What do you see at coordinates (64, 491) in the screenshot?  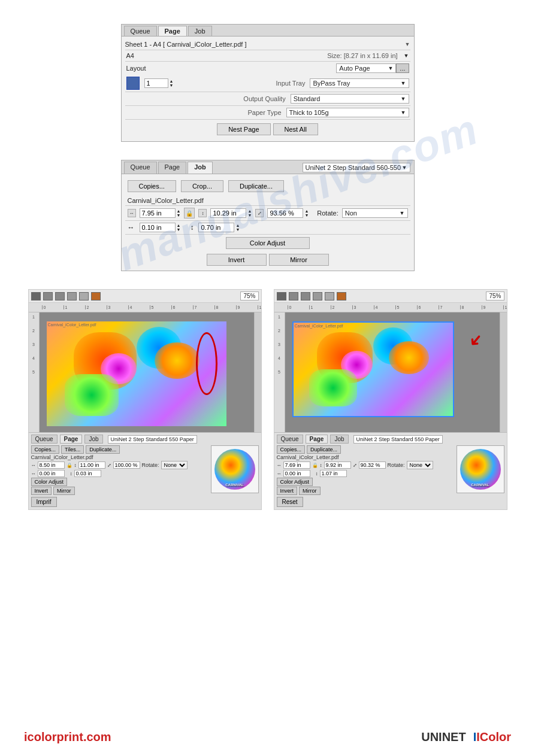 I see `ss1-mirror-btn: Mirror` at bounding box center [64, 491].